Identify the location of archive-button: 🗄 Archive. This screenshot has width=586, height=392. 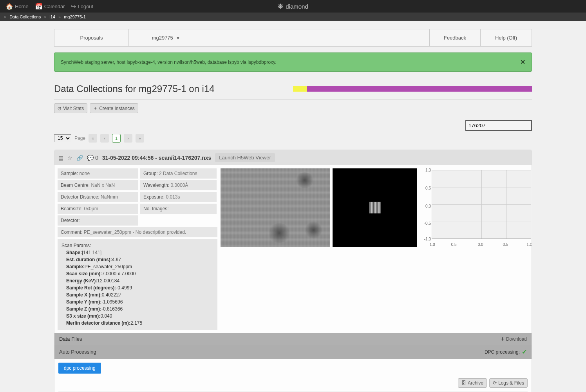
(472, 383).